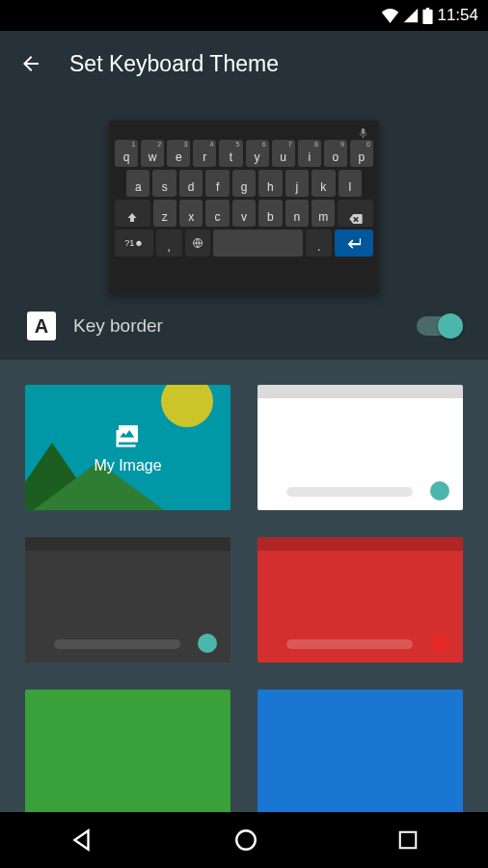 The image size is (488, 868). What do you see at coordinates (244, 153) in the screenshot?
I see `keyboard-row-1: 1q2w3e4r5t6y7u8i9o0p` at bounding box center [244, 153].